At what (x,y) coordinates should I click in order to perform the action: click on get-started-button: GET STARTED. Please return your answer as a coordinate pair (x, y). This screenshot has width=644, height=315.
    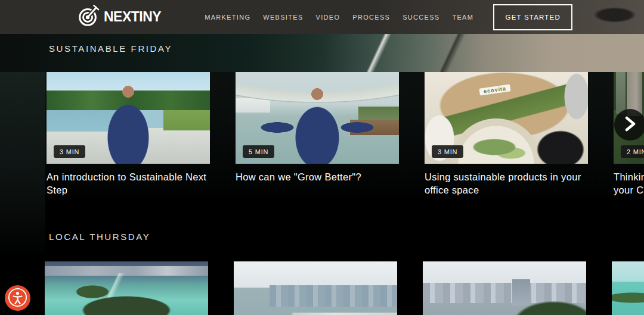
    Looking at the image, I should click on (533, 17).